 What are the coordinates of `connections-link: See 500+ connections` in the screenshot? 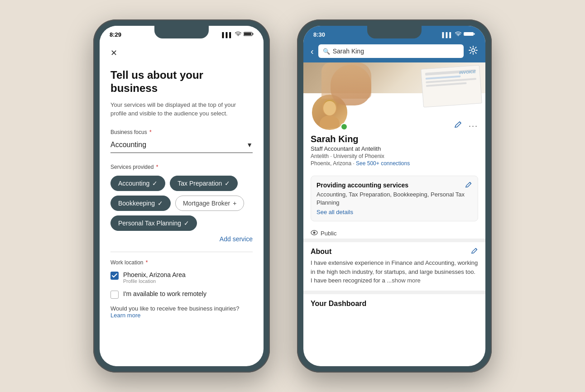 It's located at (383, 163).